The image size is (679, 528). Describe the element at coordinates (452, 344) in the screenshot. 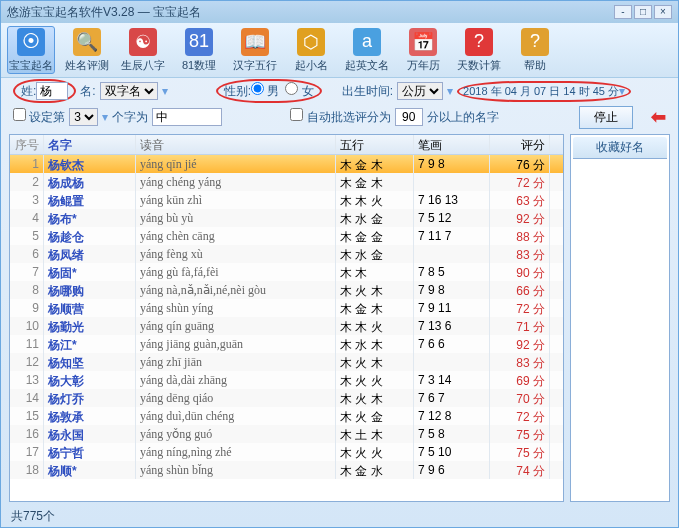

I see `cell-strokes: 7 6 6` at that location.